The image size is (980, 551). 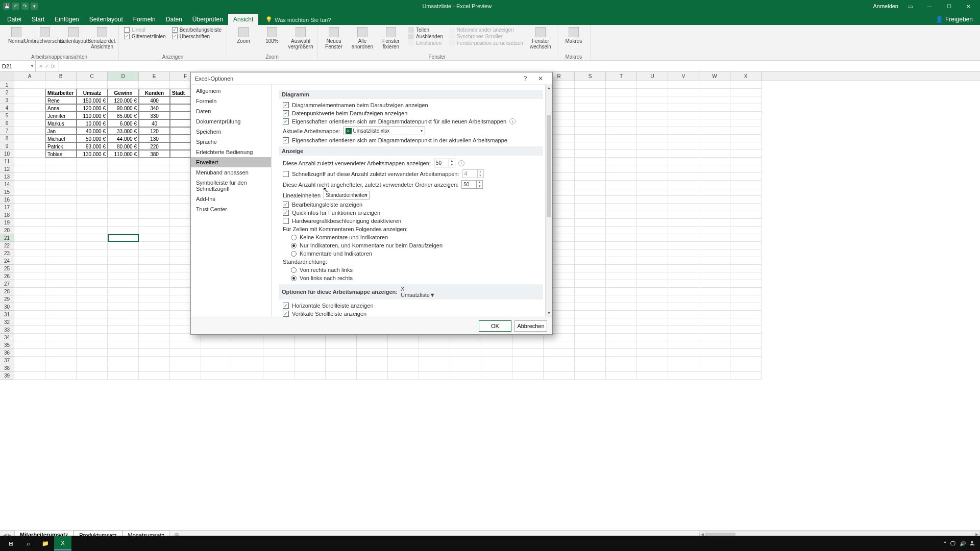 What do you see at coordinates (411, 278) in the screenshot?
I see `opt-direction-ltr: Von links nach rechts` at bounding box center [411, 278].